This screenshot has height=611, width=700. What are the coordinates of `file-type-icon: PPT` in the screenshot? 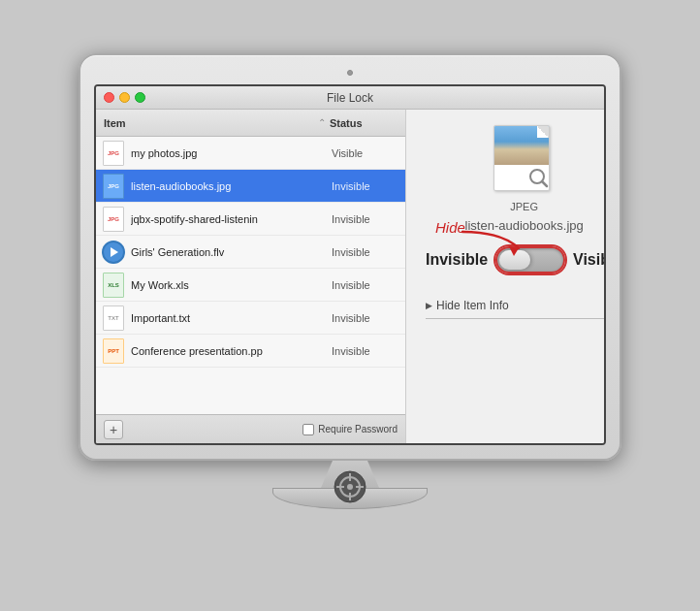 It's located at (113, 351).